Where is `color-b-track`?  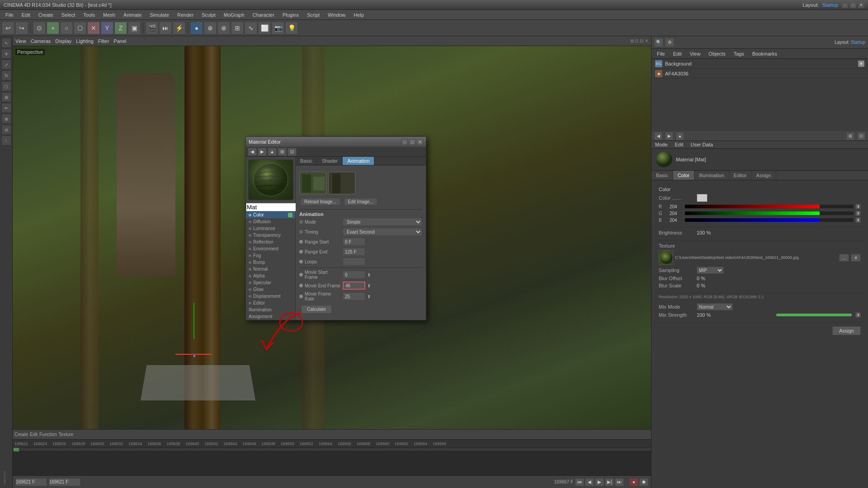
color-b-track is located at coordinates (769, 220).